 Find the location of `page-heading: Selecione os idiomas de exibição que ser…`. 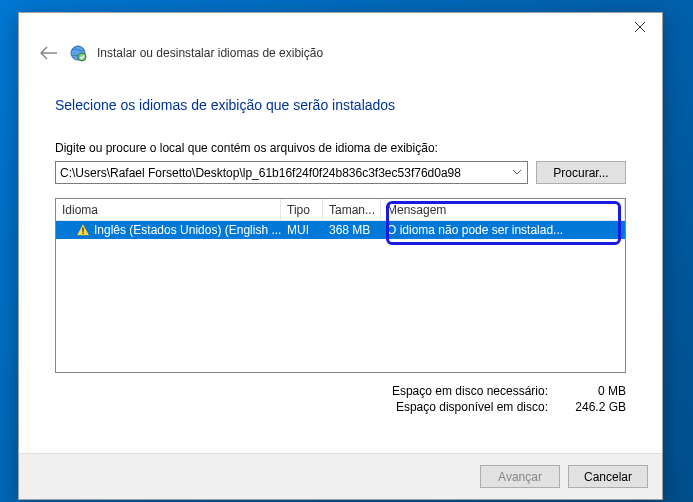

page-heading: Selecione os idiomas de exibição que ser… is located at coordinates (340, 105).